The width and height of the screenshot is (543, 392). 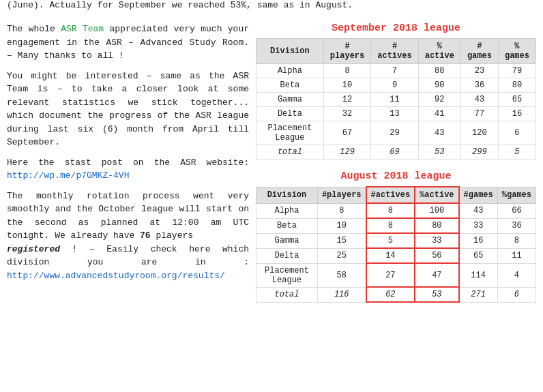 I want to click on table-row: Placement League6729431206, so click(x=396, y=134).